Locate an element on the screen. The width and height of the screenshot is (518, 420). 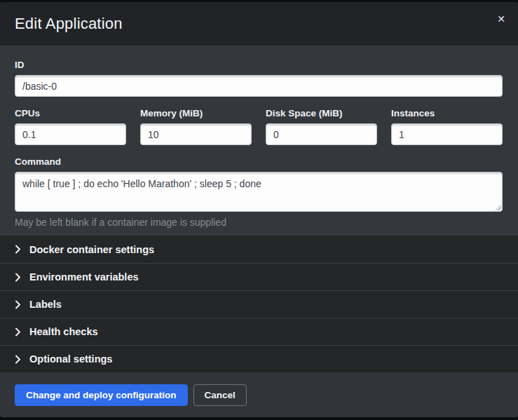
disk-field-group: Disk Space (MiB) is located at coordinates (321, 126).